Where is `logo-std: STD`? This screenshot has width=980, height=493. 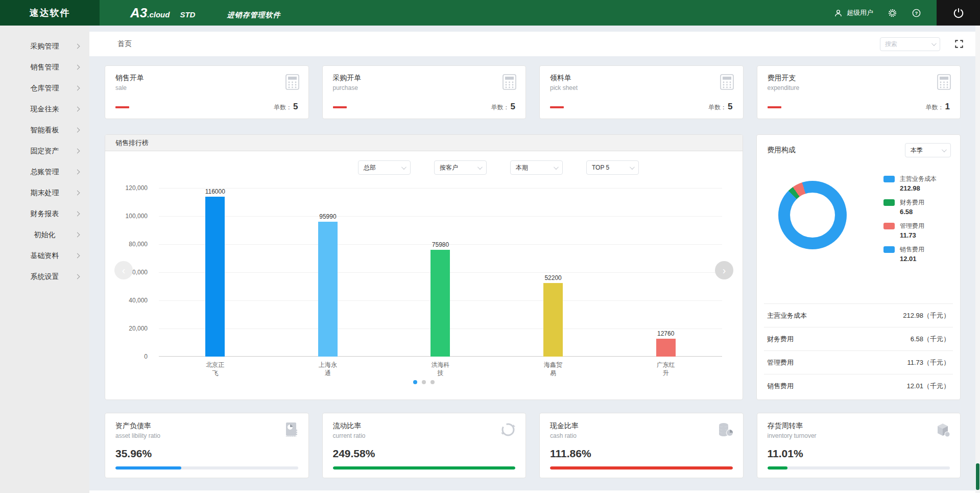
logo-std: STD is located at coordinates (187, 14).